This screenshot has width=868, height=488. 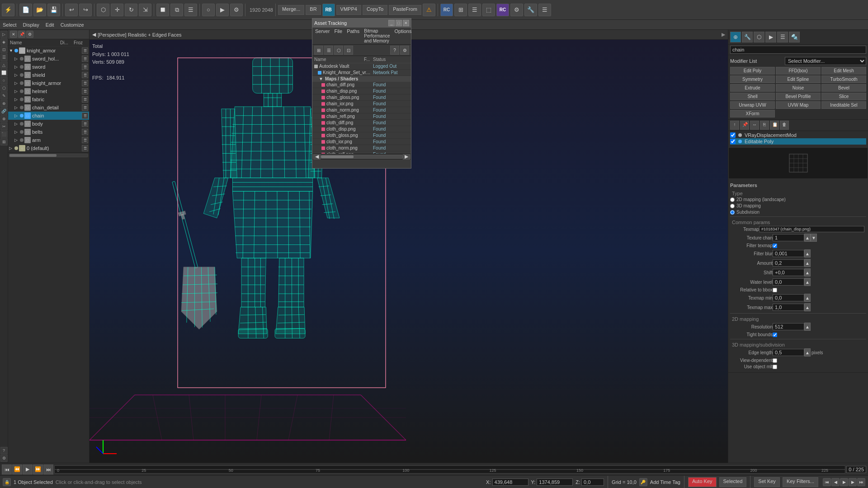 I want to click on water-level-input, so click(x=788, y=282).